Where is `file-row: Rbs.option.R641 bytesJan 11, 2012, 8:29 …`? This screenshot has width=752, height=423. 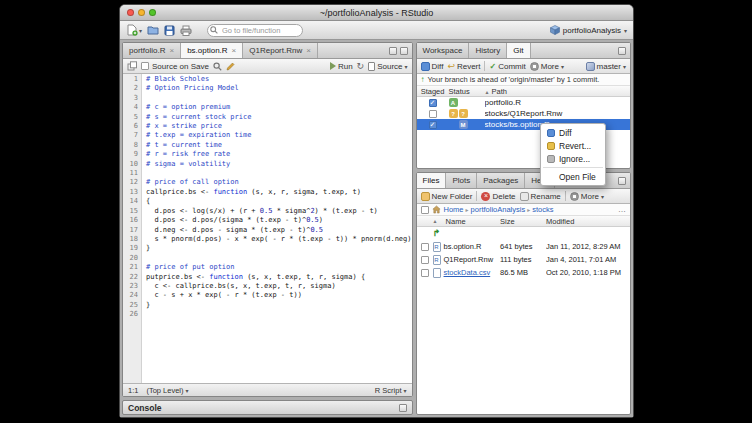
file-row: Rbs.option.R641 bytesJan 11, 2012, 8:29 … is located at coordinates (524, 246).